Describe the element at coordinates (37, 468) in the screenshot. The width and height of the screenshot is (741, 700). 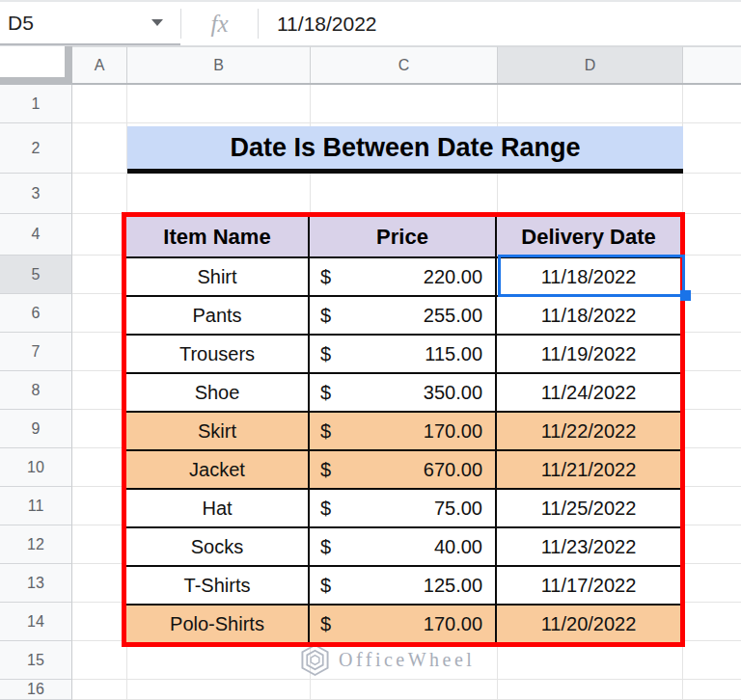
I see `row-header-10: 10` at that location.